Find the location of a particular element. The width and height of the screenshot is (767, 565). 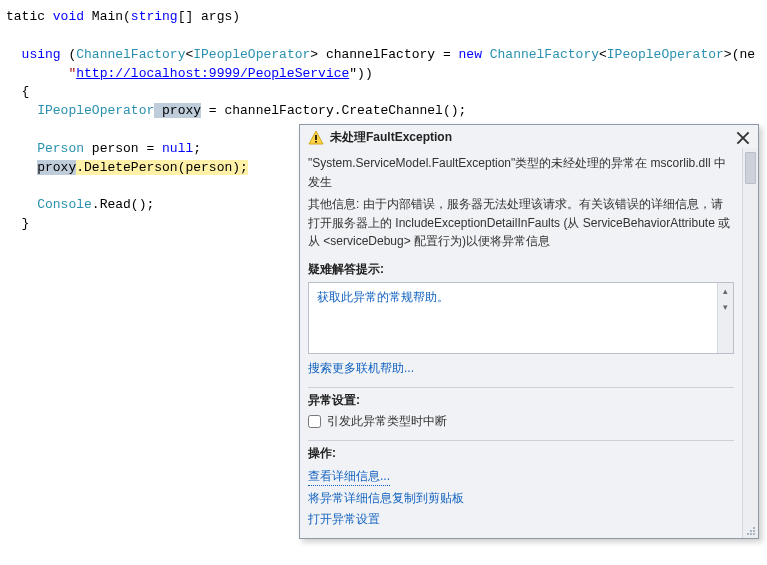

code-line: tatic void Main(string[] args) is located at coordinates (123, 16).